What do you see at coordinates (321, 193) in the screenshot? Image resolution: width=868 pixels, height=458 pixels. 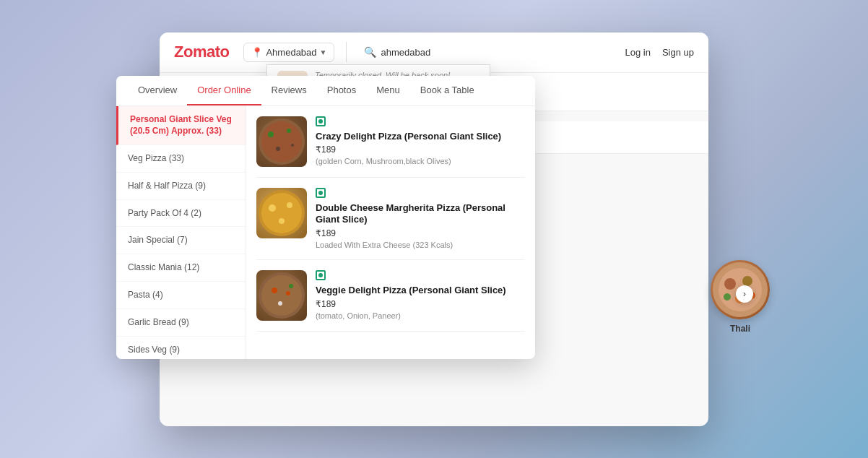 I see `veg-icon-double-cheese` at bounding box center [321, 193].